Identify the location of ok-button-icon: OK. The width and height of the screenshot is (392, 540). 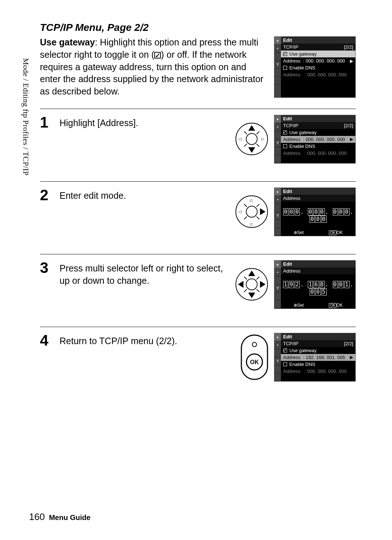
(254, 357).